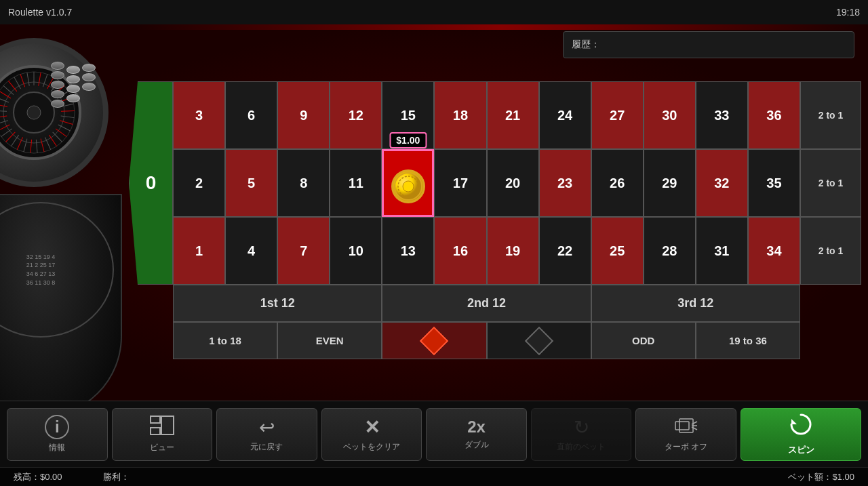  Describe the element at coordinates (162, 447) in the screenshot. I see `view-label: ビュー` at that location.